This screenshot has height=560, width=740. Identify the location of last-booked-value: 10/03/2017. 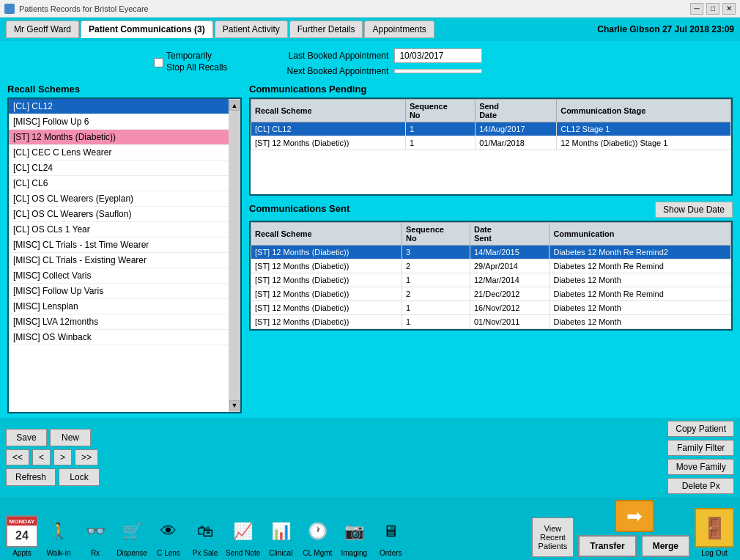
(438, 56).